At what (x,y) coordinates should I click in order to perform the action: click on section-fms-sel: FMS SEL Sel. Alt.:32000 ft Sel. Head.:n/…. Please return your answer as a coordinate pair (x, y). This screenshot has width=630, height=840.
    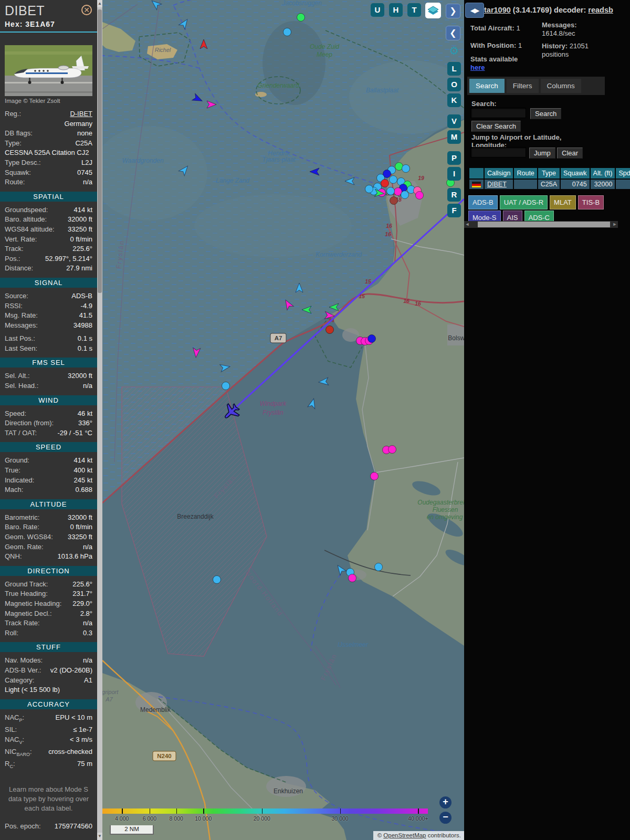
    Looking at the image, I should click on (48, 374).